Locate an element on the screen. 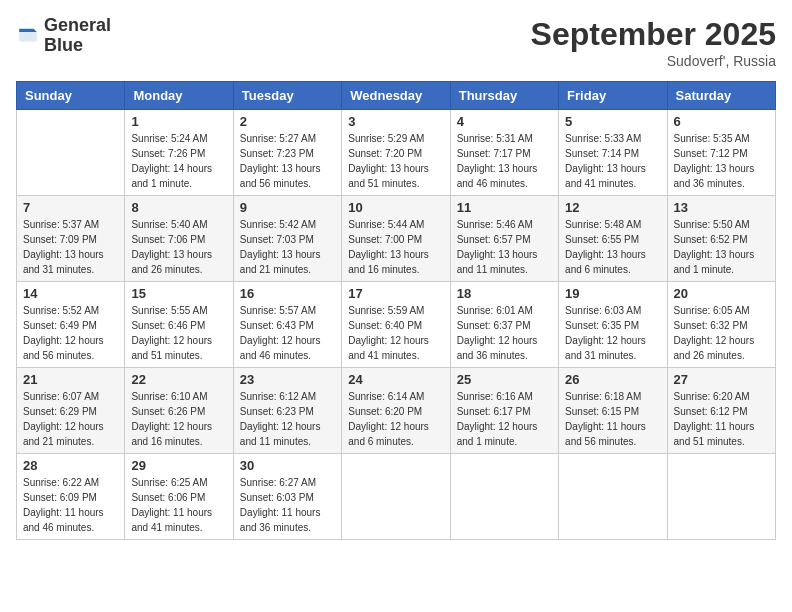  day-number: 2 is located at coordinates (288, 122).